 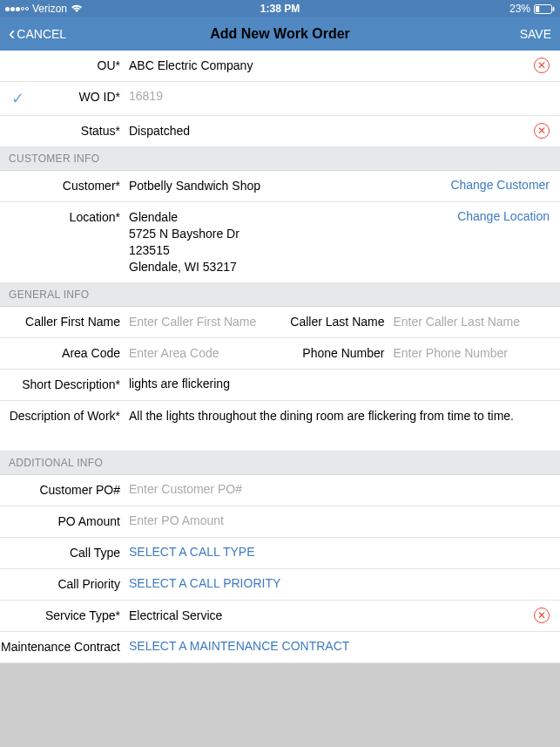 What do you see at coordinates (192, 552) in the screenshot?
I see `call-type-value: SELECT A CALL TYPE` at bounding box center [192, 552].